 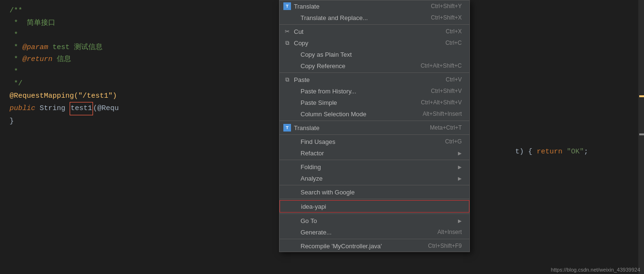 I want to click on comment-text: /**, so click(x=16, y=11).